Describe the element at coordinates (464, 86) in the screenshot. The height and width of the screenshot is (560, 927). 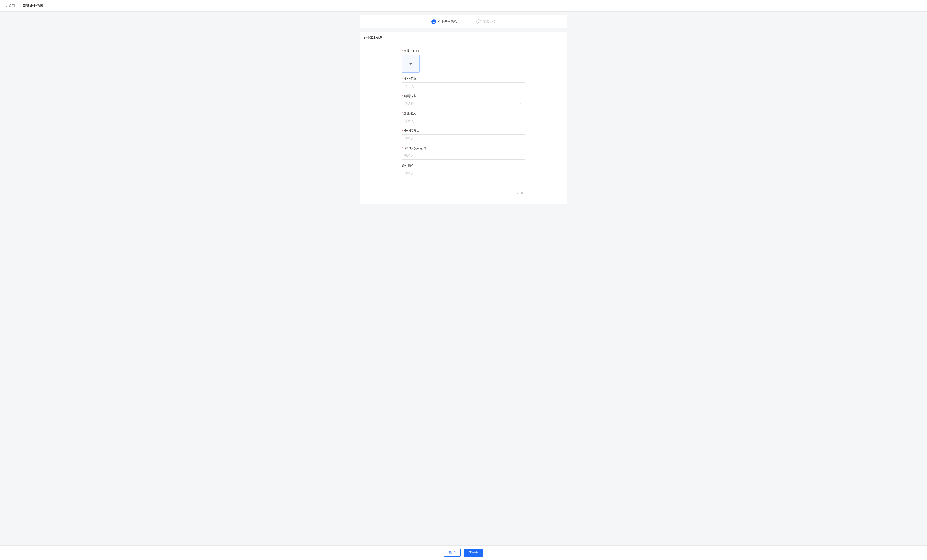
I see `name-input` at that location.